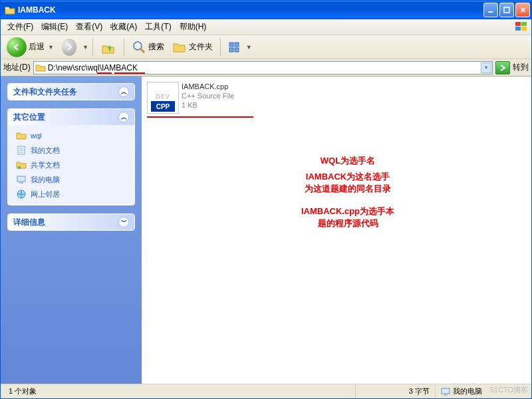 This screenshot has height=399, width=532. Describe the element at coordinates (45, 92) in the screenshot. I see `tasks-title: 文件和文件夹任务` at that location.